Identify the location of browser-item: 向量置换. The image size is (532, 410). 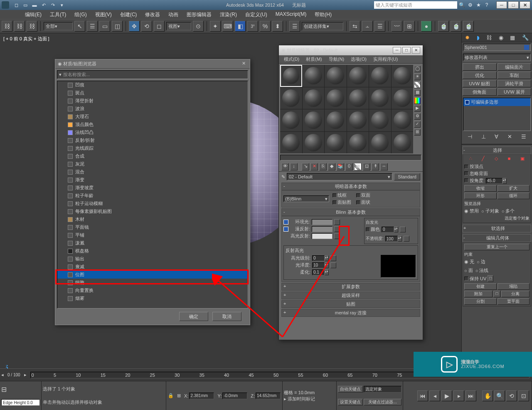
(153, 290).